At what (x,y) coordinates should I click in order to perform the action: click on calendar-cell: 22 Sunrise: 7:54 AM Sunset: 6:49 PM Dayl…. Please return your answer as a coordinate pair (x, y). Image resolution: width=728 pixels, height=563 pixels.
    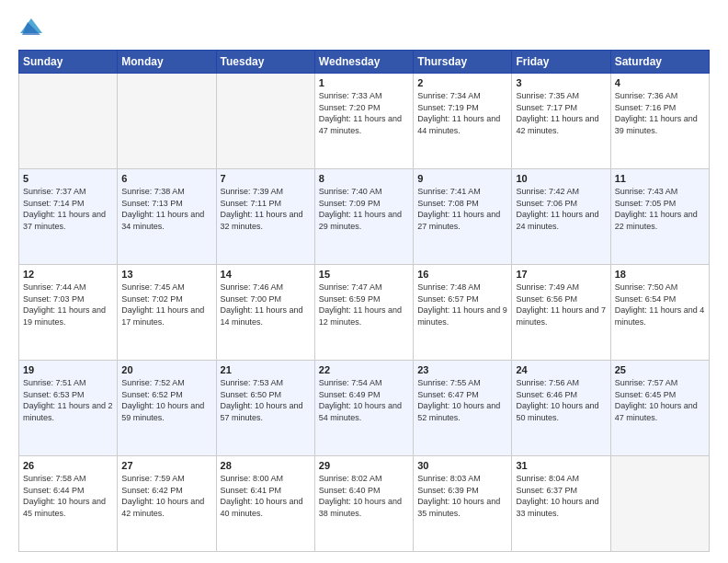
    Looking at the image, I should click on (364, 408).